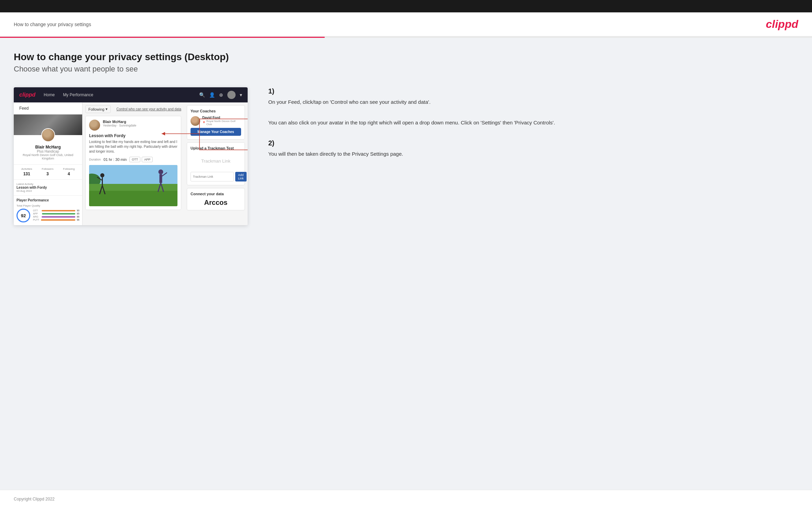  What do you see at coordinates (48, 191) in the screenshot?
I see `latest-activity-date: 03 Aug 2022` at bounding box center [48, 191].